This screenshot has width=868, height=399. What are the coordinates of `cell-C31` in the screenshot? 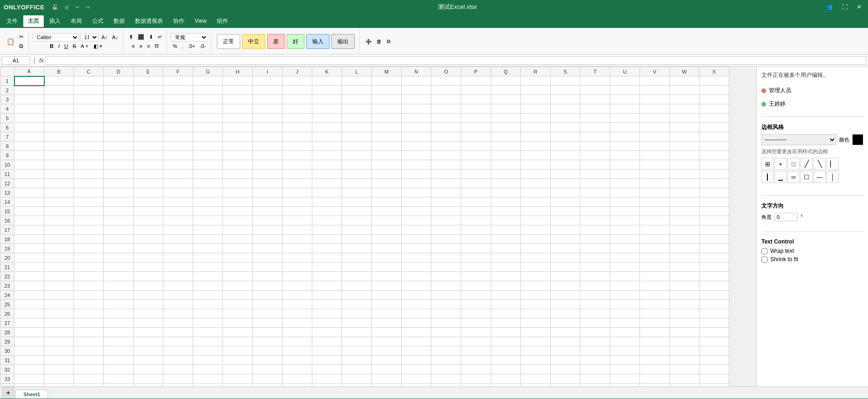 It's located at (89, 360).